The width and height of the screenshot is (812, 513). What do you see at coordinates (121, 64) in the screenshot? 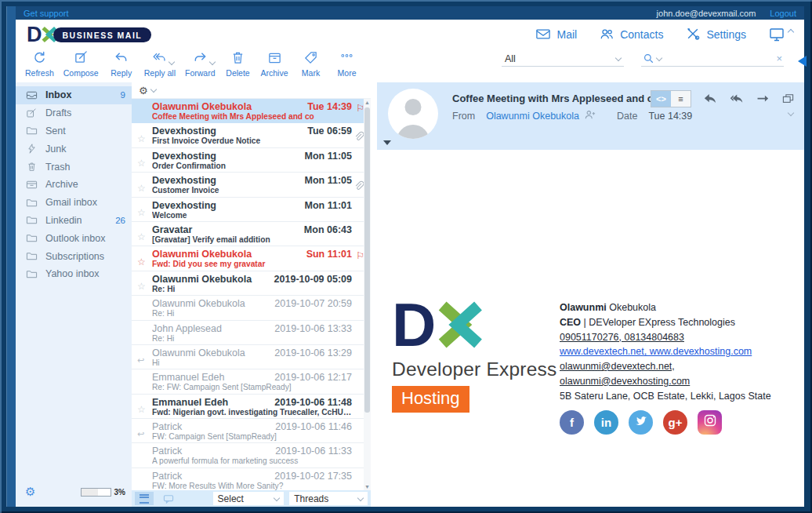
I see `toolbar-button-reply: Reply` at bounding box center [121, 64].